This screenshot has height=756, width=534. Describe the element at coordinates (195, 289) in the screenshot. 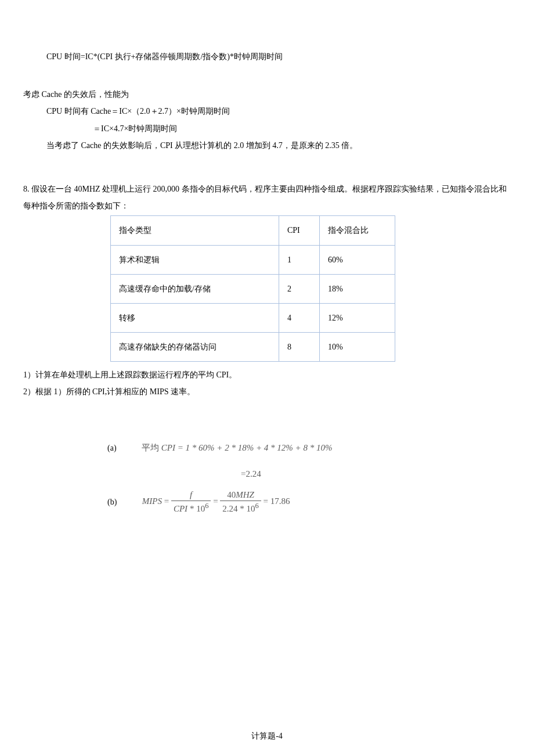

I see `table-cell: 高速缓存命中的加载/存储` at that location.